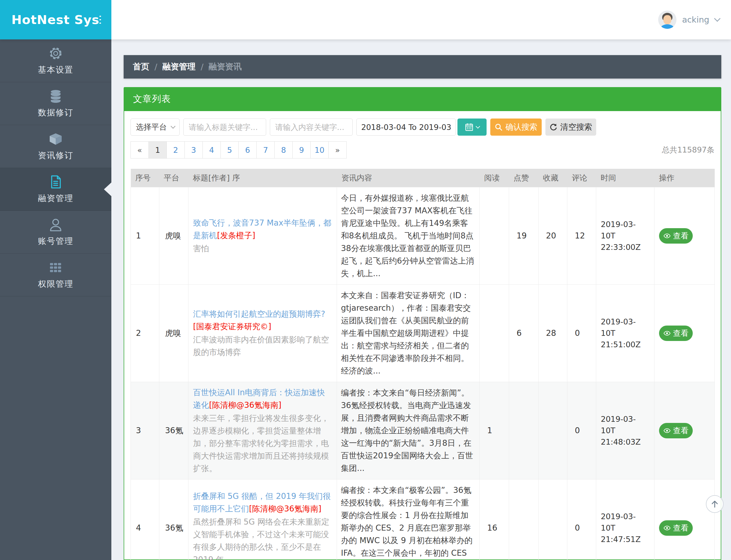 The width and height of the screenshot is (731, 560). Describe the element at coordinates (494, 178) in the screenshot. I see `header-reads: 阅读` at that location.